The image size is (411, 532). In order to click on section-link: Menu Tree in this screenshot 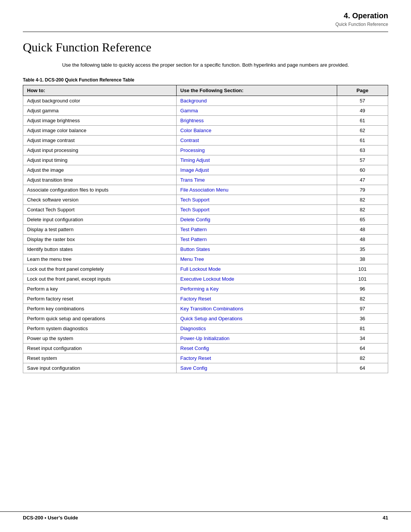, I will do `click(192, 259)`.